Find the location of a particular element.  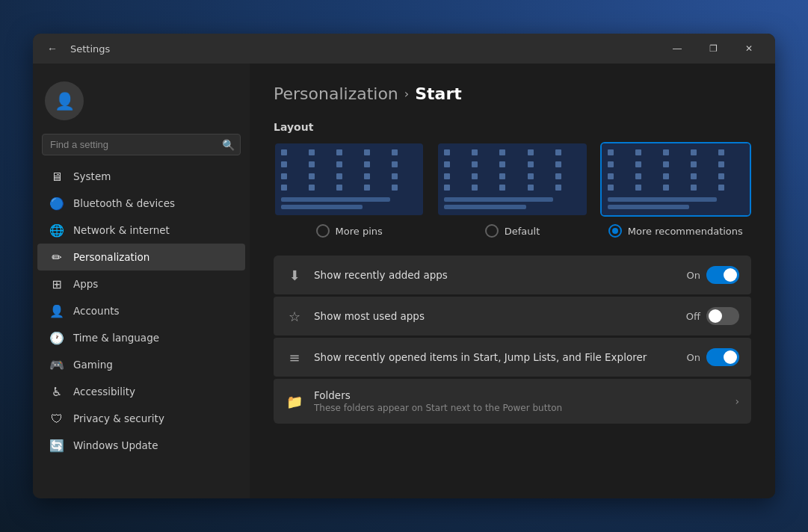

toggle-recently-opened is located at coordinates (723, 357).